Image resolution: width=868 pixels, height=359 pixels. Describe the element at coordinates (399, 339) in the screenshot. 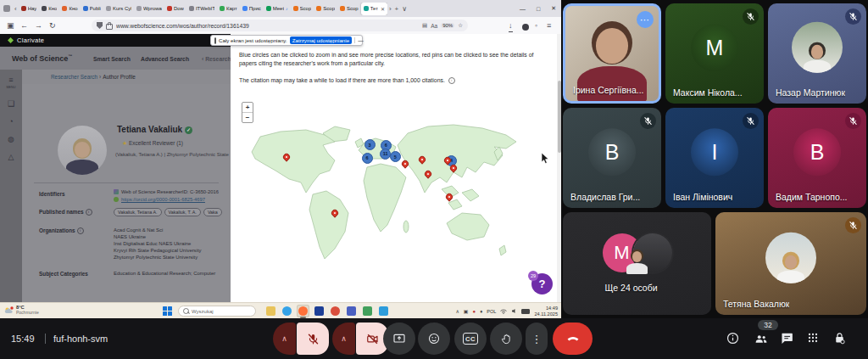

I see `present-screen-button` at that location.